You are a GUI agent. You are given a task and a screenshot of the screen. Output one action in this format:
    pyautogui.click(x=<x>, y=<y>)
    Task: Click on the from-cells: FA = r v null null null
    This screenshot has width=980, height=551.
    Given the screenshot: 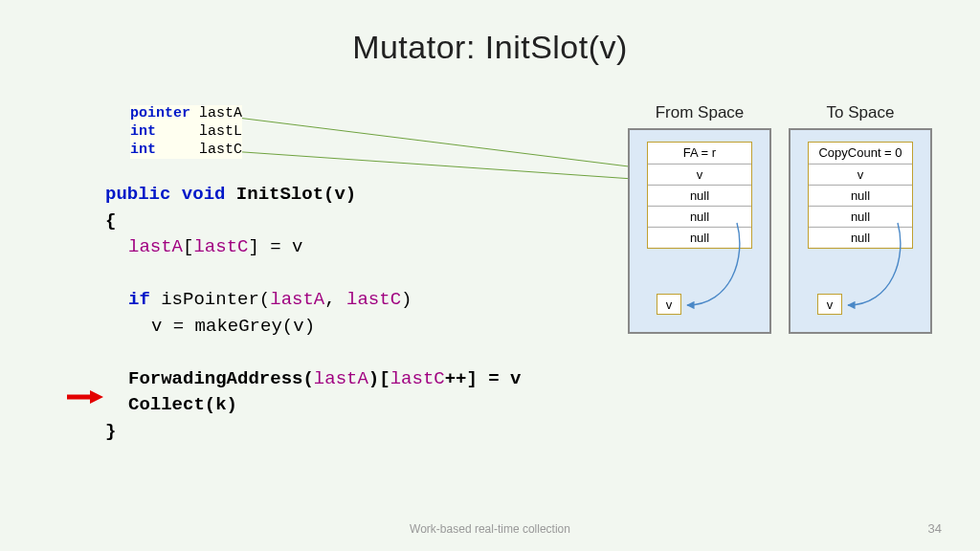 What is the action you would take?
    pyautogui.click(x=700, y=195)
    